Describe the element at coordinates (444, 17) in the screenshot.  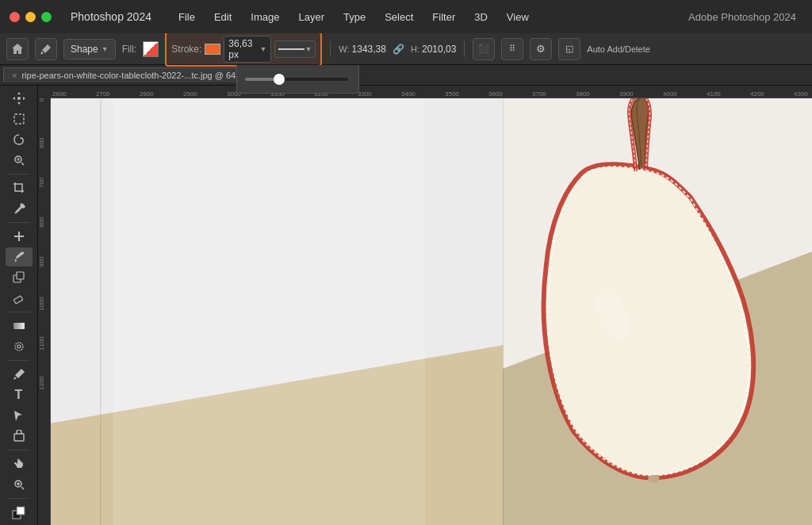
I see `menu-filter: Filter` at that location.